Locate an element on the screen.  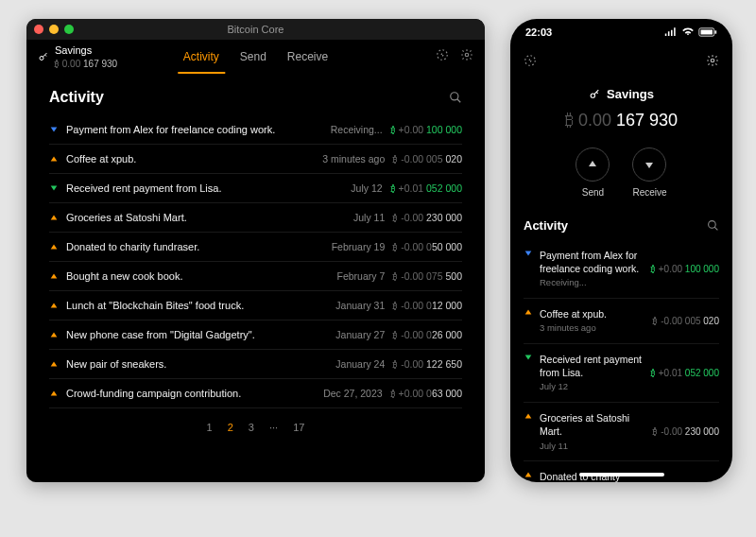
activity-heading: Activity is located at coordinates (546, 225).